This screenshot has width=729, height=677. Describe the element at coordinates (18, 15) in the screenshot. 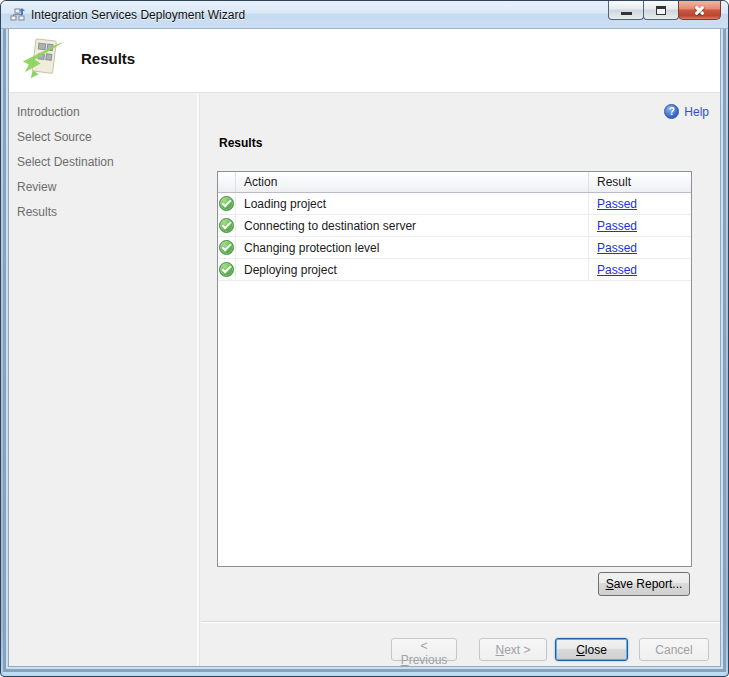

I see `app-icon` at that location.